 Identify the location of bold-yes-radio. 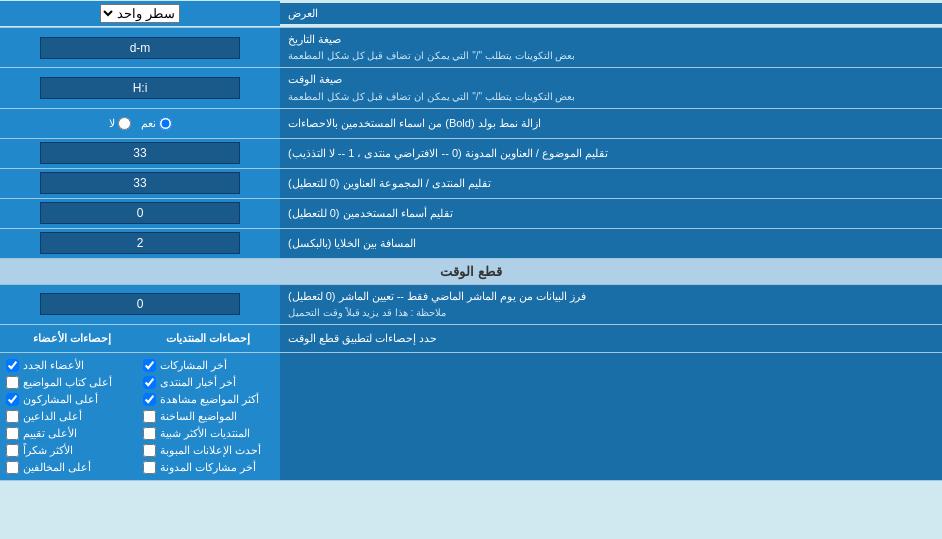
(166, 124).